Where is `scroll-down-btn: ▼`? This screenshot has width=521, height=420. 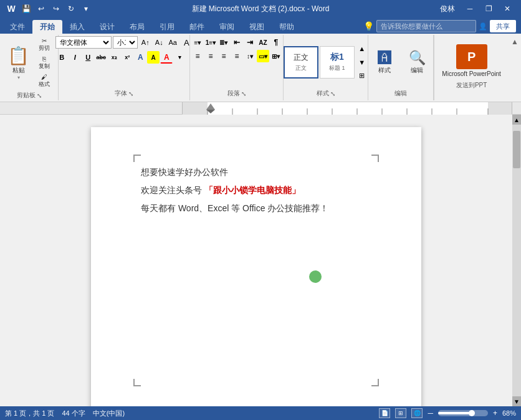 scroll-down-btn: ▼ is located at coordinates (517, 401).